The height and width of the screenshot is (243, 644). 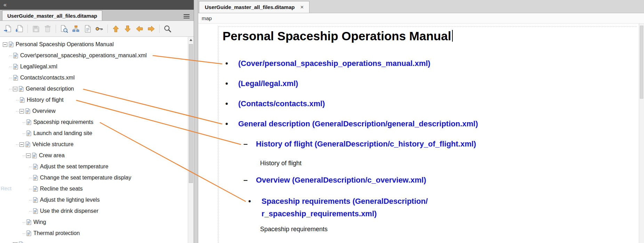 What do you see at coordinates (268, 84) in the screenshot?
I see `topicref-link: (Legal/legal.xml)` at bounding box center [268, 84].